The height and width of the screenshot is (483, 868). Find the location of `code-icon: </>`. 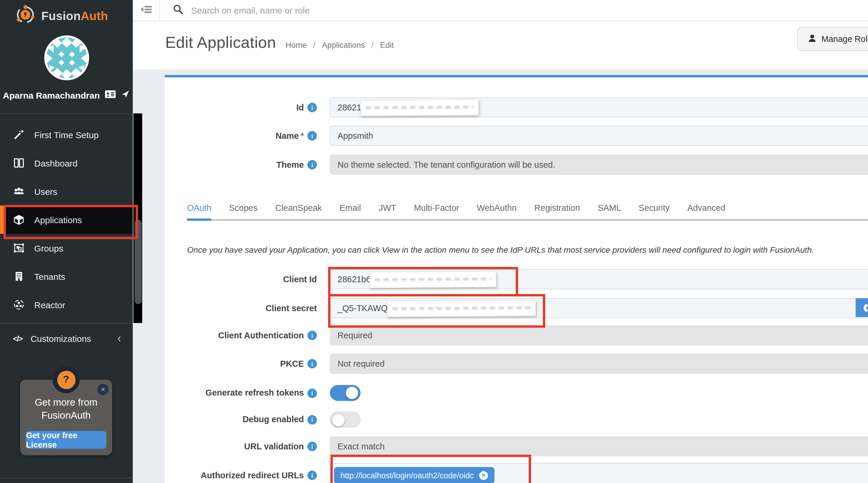

code-icon: </> is located at coordinates (18, 338).